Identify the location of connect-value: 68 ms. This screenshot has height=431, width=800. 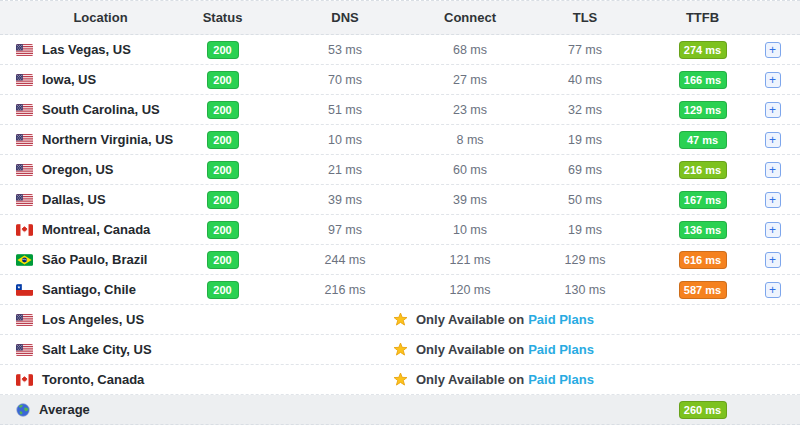
(470, 50).